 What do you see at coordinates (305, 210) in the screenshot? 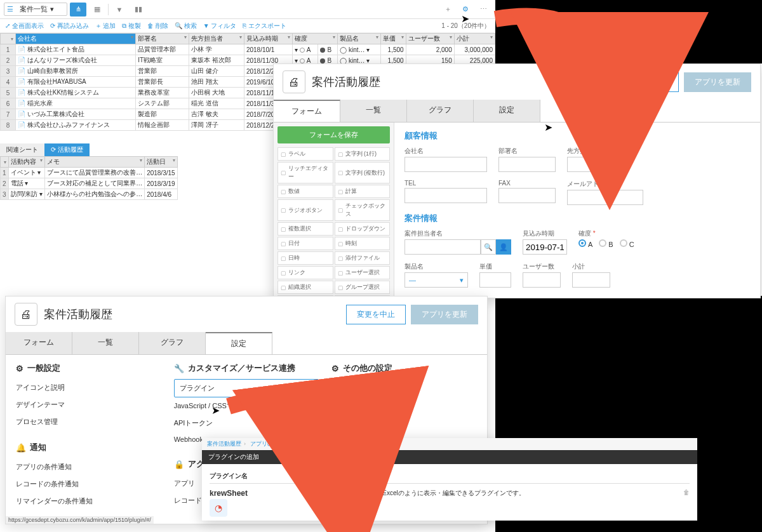
I see `palette-item: ラジオボタン` at bounding box center [305, 210].